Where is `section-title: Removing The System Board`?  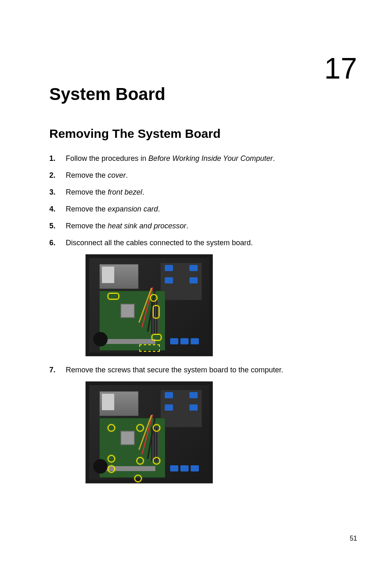 section-title: Removing The System Board is located at coordinates (203, 134).